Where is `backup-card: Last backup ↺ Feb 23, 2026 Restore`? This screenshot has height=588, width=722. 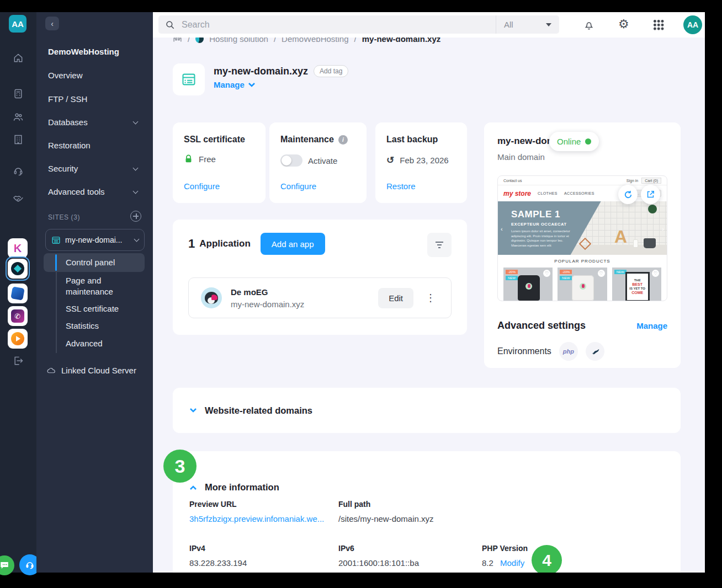
backup-card: Last backup ↺ Feb 23, 2026 Restore is located at coordinates (421, 163).